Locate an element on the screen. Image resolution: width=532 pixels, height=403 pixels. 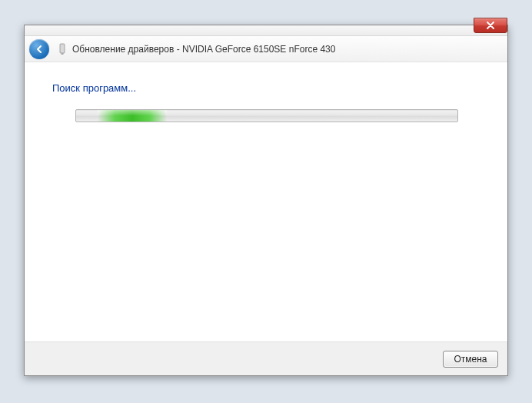
titlebar is located at coordinates (266, 31).